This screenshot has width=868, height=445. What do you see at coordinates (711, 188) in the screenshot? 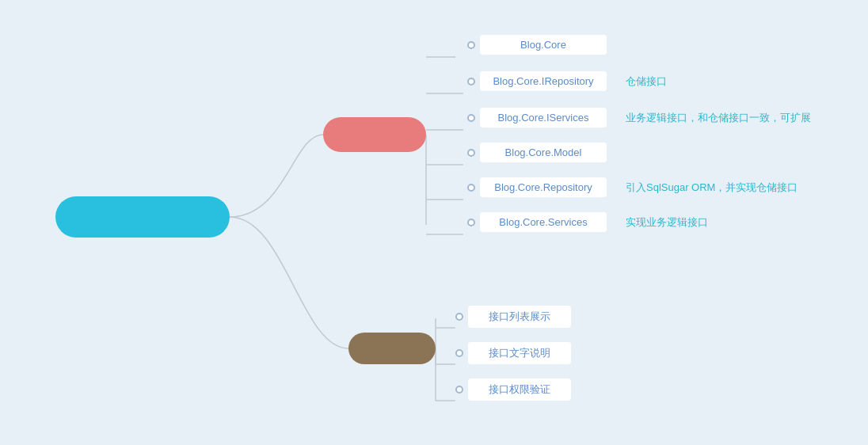
I see `leaf-annotation: 引入SqlSugar ORM，并实现仓储接口` at bounding box center [711, 188].